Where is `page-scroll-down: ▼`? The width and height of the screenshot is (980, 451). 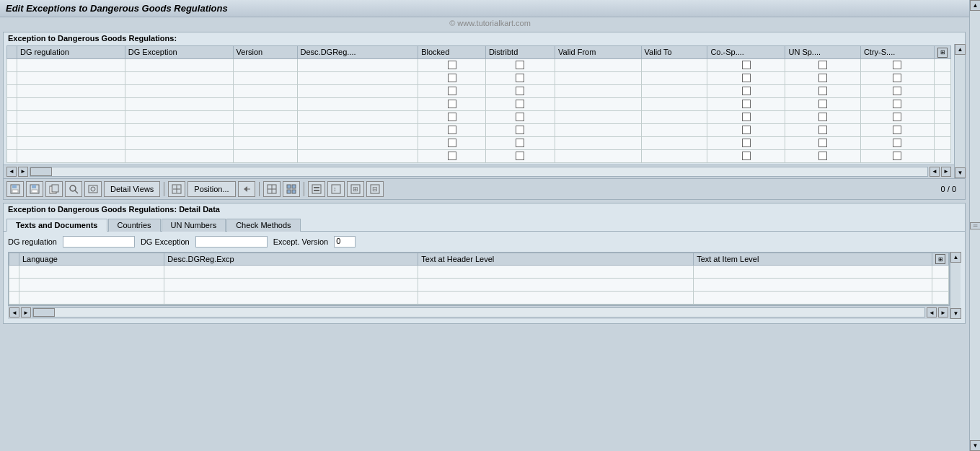 page-scroll-down: ▼ is located at coordinates (975, 446).